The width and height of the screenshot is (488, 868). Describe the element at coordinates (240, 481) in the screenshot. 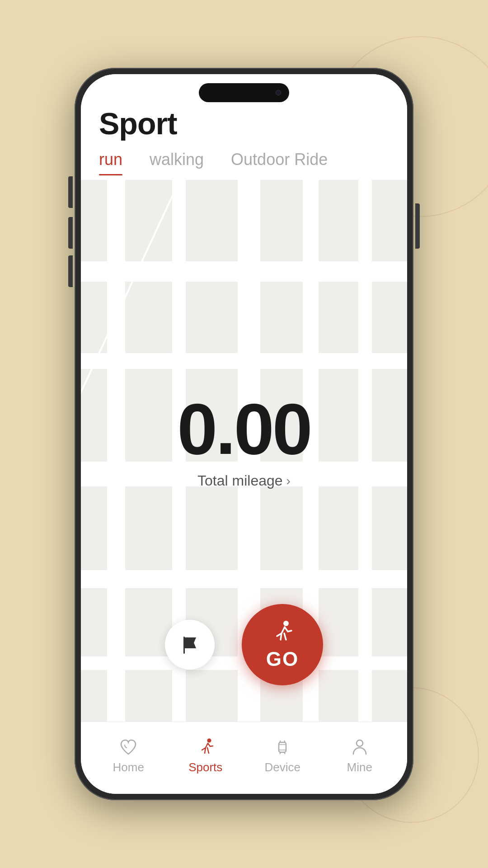

I see `mileage-label-text: Total mileage` at that location.